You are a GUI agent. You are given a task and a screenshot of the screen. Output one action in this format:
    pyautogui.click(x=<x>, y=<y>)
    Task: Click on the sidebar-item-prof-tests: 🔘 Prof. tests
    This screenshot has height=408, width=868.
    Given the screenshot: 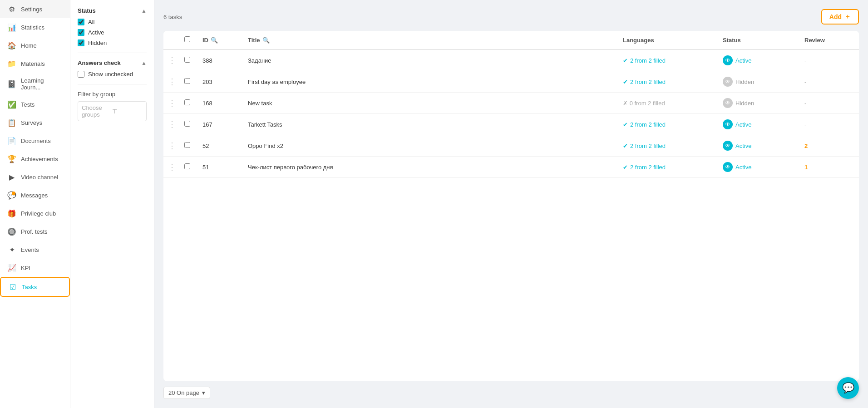 What is the action you would take?
    pyautogui.click(x=35, y=231)
    